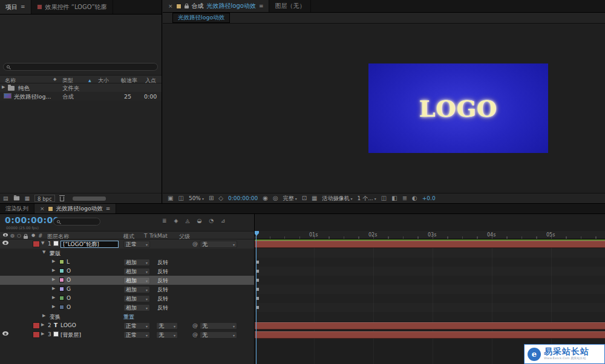 This screenshot has width=605, height=364. What do you see at coordinates (69, 289) in the screenshot?
I see `mask-name: G` at bounding box center [69, 289].